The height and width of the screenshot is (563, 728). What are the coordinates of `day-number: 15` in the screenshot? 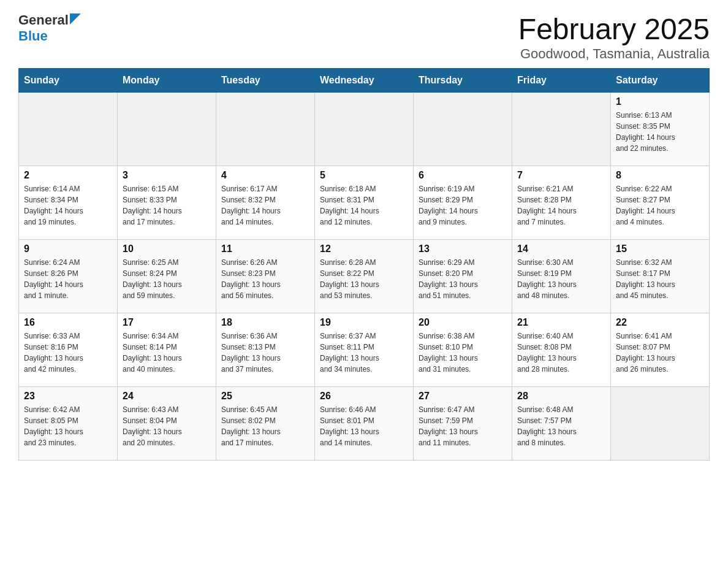 It's located at (660, 249).